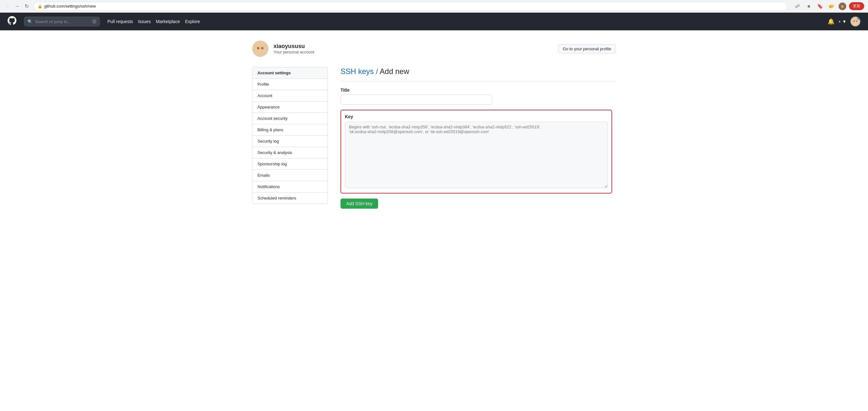 The width and height of the screenshot is (868, 411). I want to click on main-content: SSH keys / Add new Title Key Add SSH key, so click(472, 138).